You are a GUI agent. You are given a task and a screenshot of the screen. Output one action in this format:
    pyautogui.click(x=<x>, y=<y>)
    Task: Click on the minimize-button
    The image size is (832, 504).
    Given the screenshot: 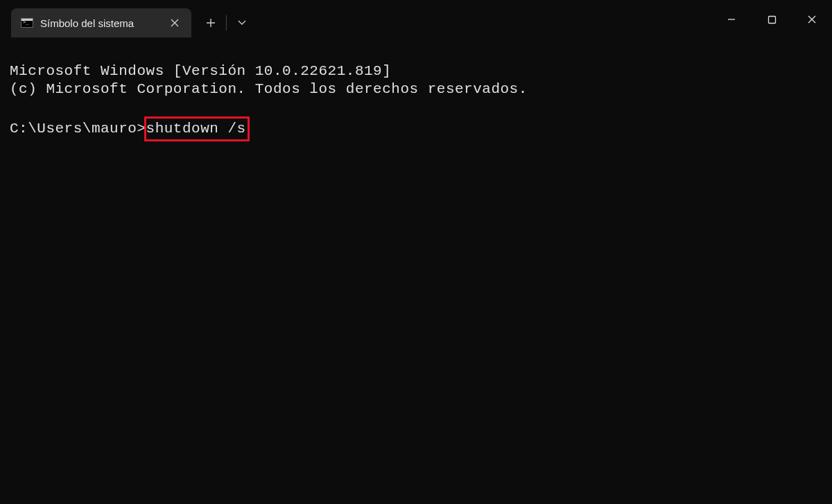 What is the action you would take?
    pyautogui.click(x=731, y=19)
    